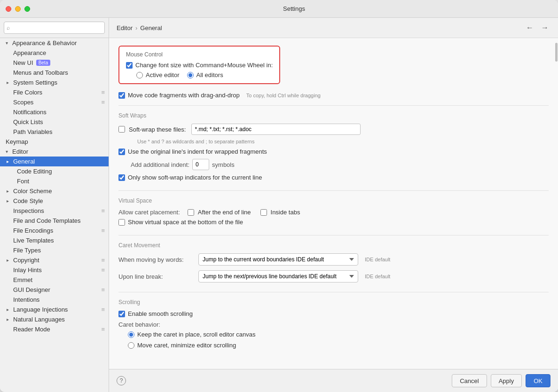 This screenshot has width=558, height=392. Describe the element at coordinates (55, 221) in the screenshot. I see `sidebar-item-file-code-templates: File and Code Templates` at that location.